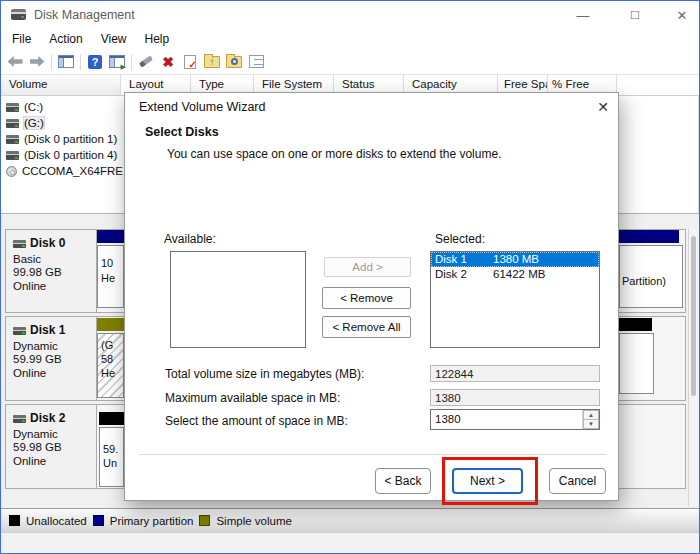 The width and height of the screenshot is (700, 554). Describe the element at coordinates (22, 39) in the screenshot. I see `menu-file: File` at that location.